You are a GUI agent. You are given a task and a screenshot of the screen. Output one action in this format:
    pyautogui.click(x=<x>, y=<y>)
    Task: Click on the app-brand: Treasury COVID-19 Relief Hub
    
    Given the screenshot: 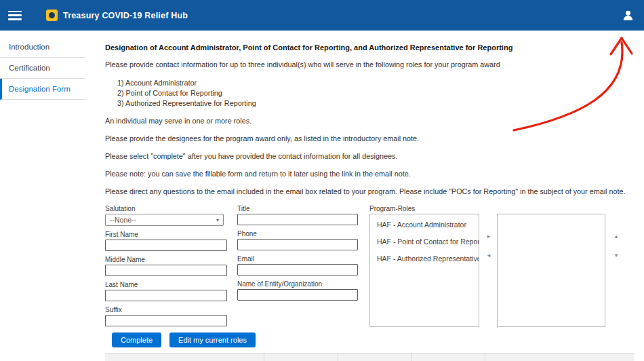 What is the action you would take?
    pyautogui.click(x=117, y=15)
    